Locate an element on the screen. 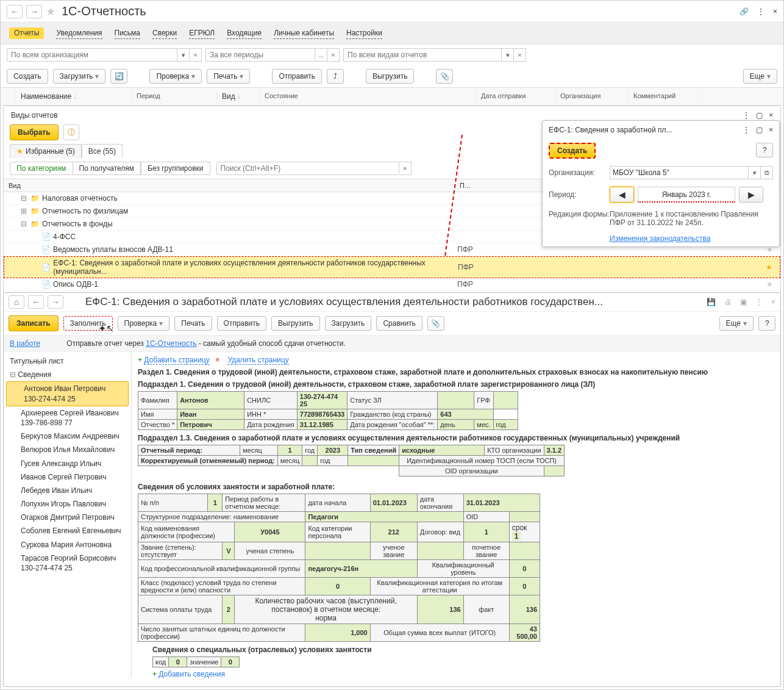  d-load-button: Загрузить is located at coordinates (349, 323).